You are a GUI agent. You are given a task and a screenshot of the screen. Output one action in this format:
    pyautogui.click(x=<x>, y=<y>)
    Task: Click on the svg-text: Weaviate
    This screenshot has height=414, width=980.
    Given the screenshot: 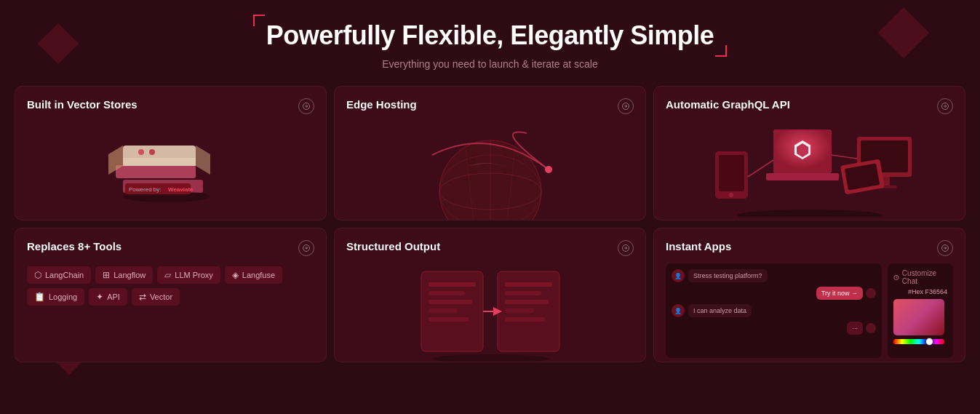 What is the action you would take?
    pyautogui.click(x=180, y=189)
    